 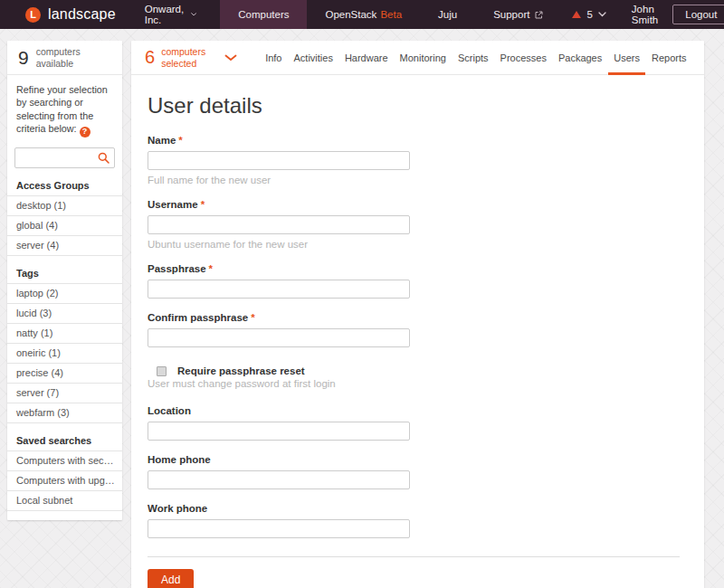 What do you see at coordinates (391, 14) in the screenshot?
I see `navbar-items: ComputersOpenStackBetaJujuSupport` at bounding box center [391, 14].